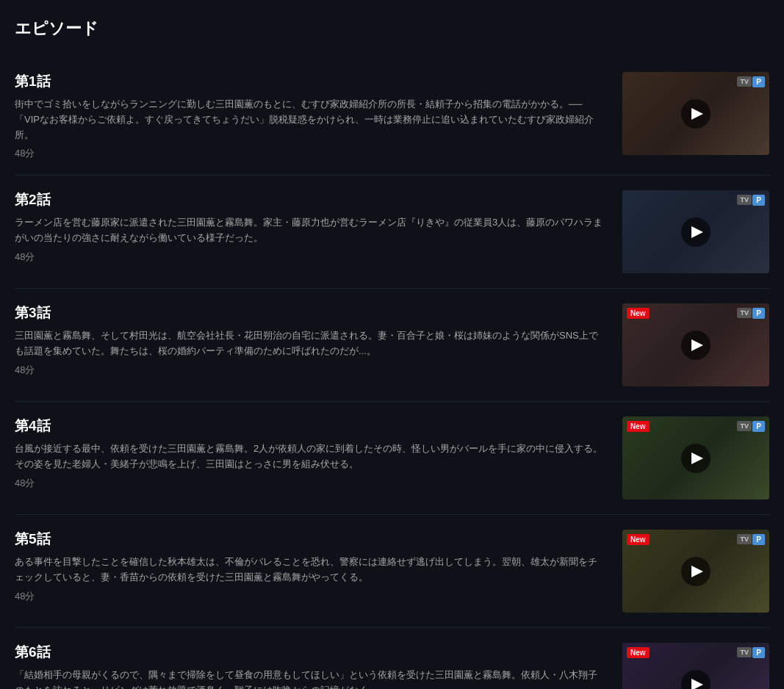  I want to click on episode-number: 第4話, so click(310, 426).